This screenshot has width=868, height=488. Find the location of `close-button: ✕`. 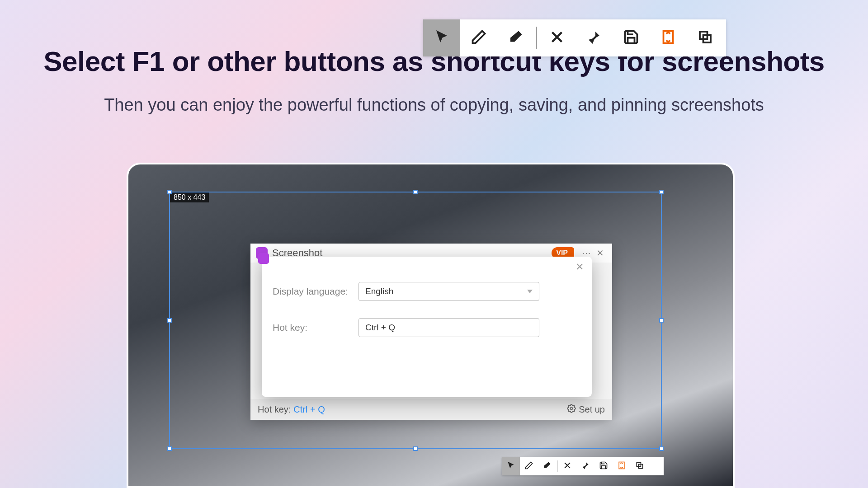

close-button: ✕ is located at coordinates (600, 253).